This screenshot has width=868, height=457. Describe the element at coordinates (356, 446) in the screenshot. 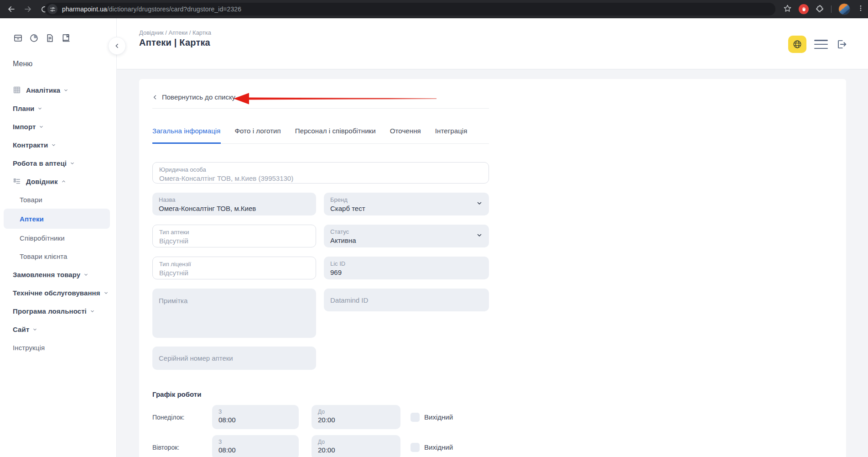

I see `tuesday-to-input: До 20:00` at that location.